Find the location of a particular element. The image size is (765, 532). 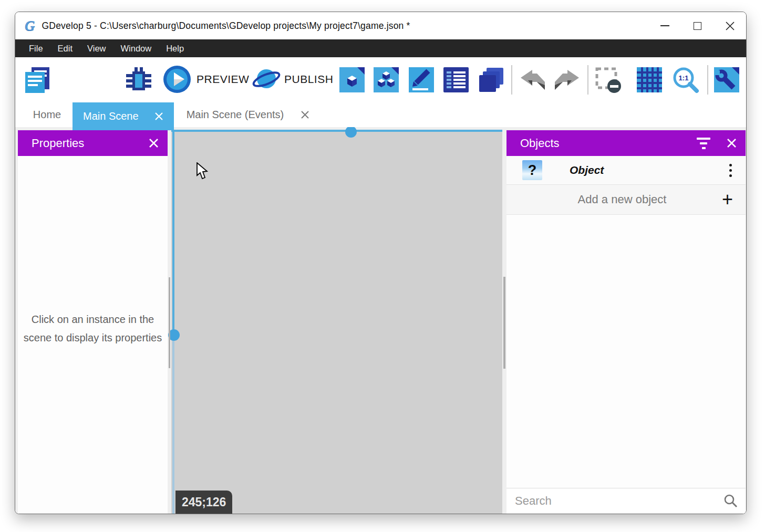

window-title: GDevelop 5 - C:\Users\charburg\Documents… is located at coordinates (226, 26).